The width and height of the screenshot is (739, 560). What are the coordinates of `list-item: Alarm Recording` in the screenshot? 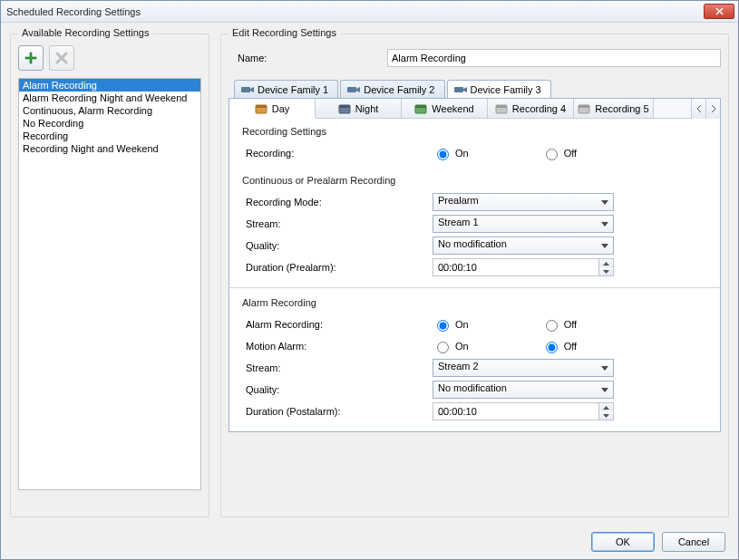 It's located at (110, 85).